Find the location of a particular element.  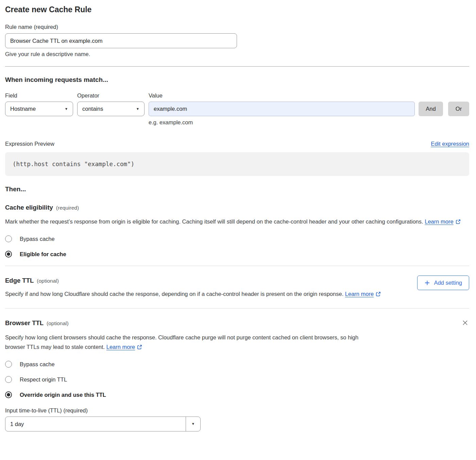

radio-option-bypass-cache-browser: Bypass cache is located at coordinates (30, 364).